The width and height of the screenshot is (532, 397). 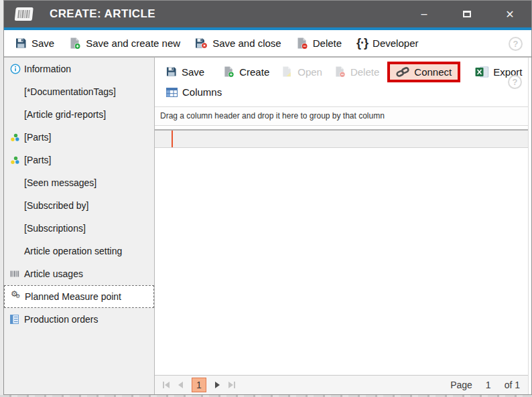 I want to click on grid-create-button: Create, so click(x=247, y=72).